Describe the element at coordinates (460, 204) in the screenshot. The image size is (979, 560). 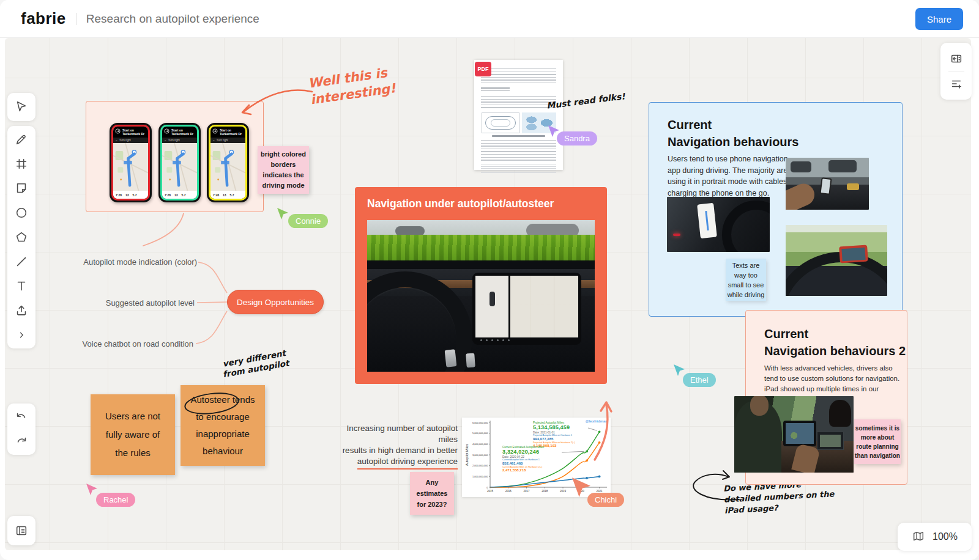
I see `panel-title: Navigation under autopilot/autosteer` at that location.